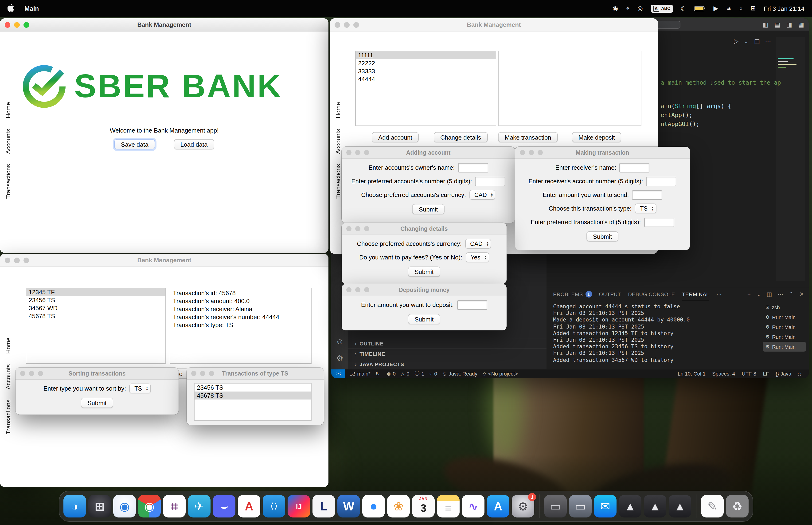 This screenshot has width=812, height=525. Describe the element at coordinates (615, 9) in the screenshot. I see `record-icon: ◉` at that location.